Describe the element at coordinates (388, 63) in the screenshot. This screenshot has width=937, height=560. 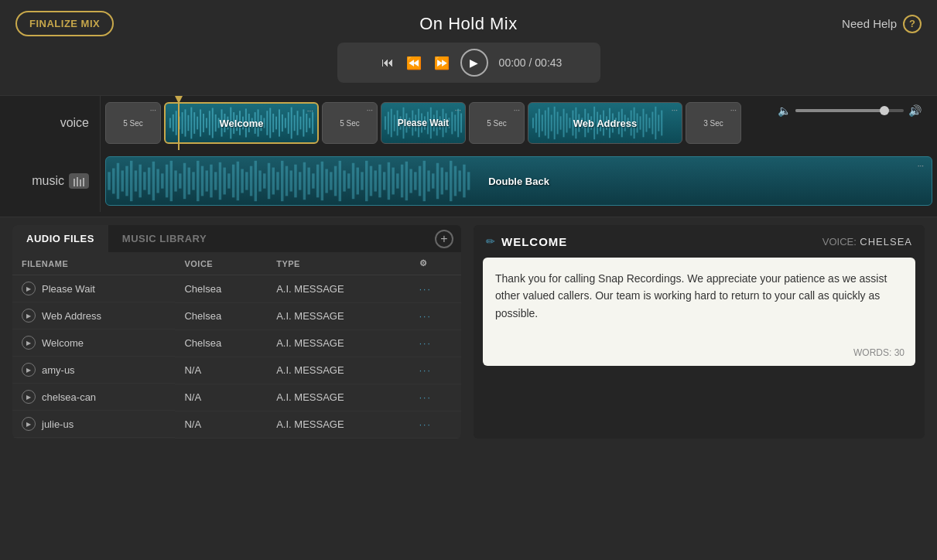
I see `skip-back-button: ⏮` at that location.